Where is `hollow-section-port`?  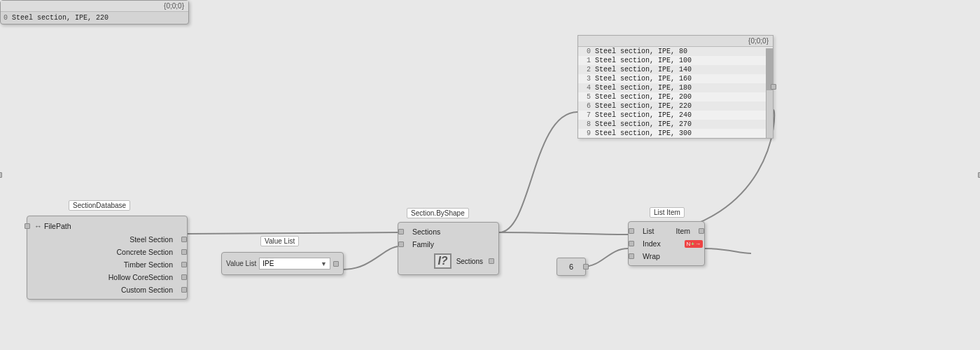
hollow-section-port is located at coordinates (184, 277).